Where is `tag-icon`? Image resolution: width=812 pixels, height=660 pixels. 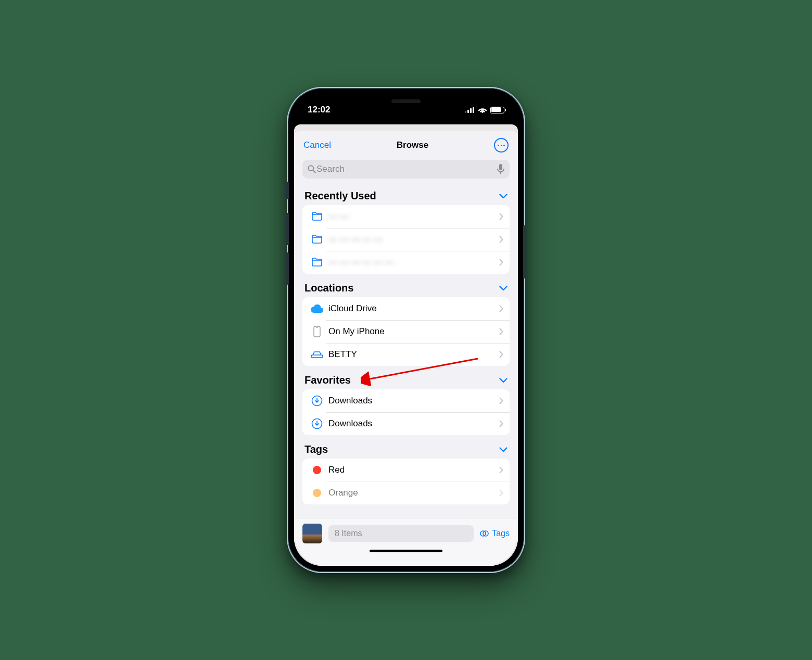
tag-icon is located at coordinates (485, 534).